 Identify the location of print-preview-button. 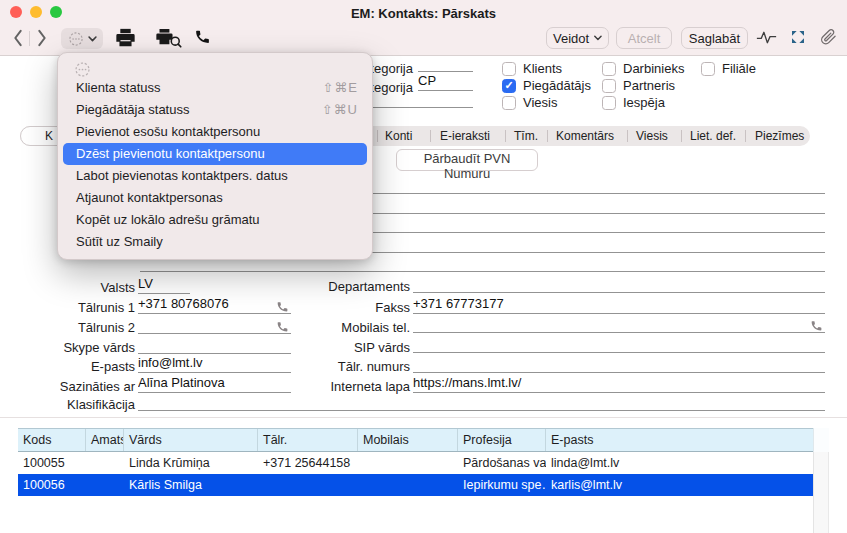
(168, 40).